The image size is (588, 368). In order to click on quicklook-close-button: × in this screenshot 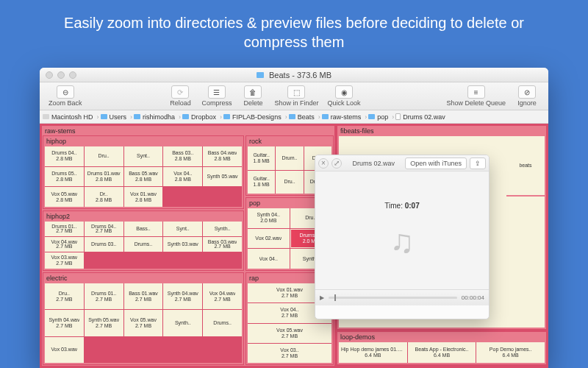, I will do `click(323, 163)`.